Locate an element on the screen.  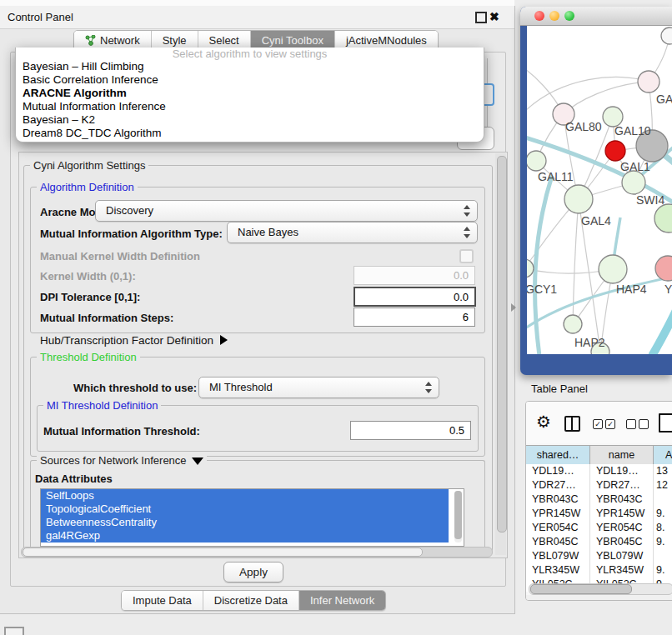
list-item: BetweennessCentrality is located at coordinates (245, 522).